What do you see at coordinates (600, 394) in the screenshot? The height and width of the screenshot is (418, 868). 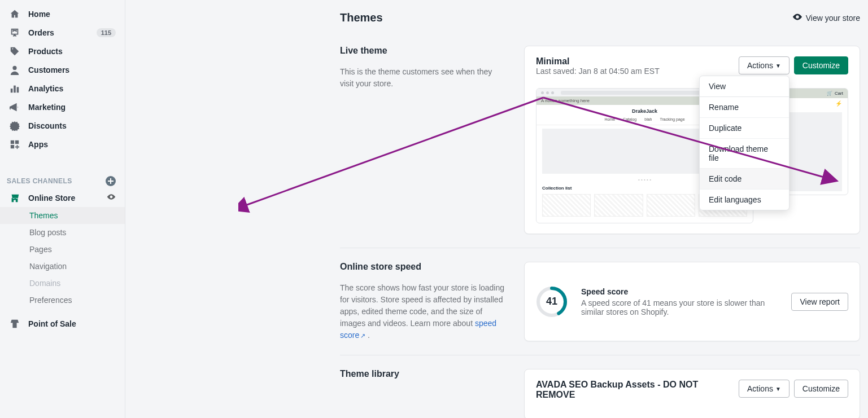 I see `library-row: Theme library AVADA SEO Backup Assets - …` at bounding box center [600, 394].